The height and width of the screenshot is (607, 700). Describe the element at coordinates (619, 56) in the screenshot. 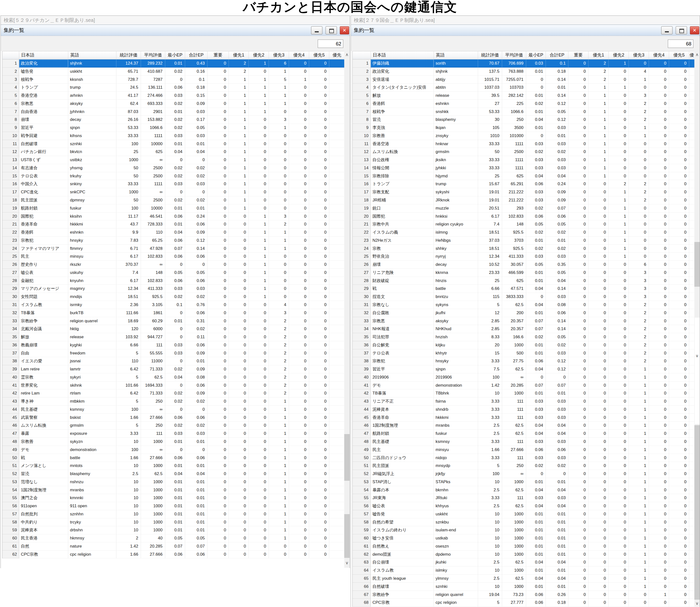

I see `column-header: 優先2` at that location.